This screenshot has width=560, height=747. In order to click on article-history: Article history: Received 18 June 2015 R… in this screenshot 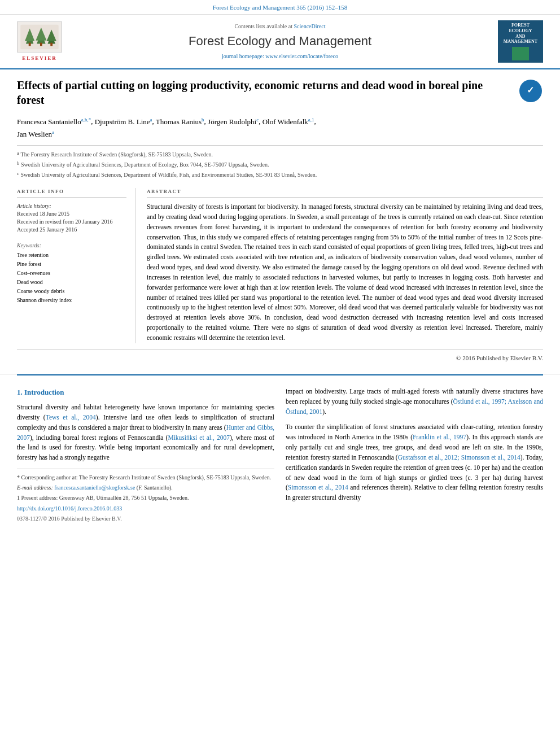, I will do `click(72, 218)`.